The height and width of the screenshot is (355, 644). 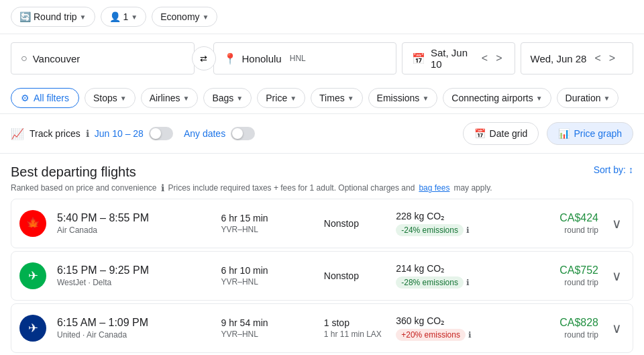 What do you see at coordinates (617, 328) in the screenshot?
I see `expand-button-3: ∨` at bounding box center [617, 328].